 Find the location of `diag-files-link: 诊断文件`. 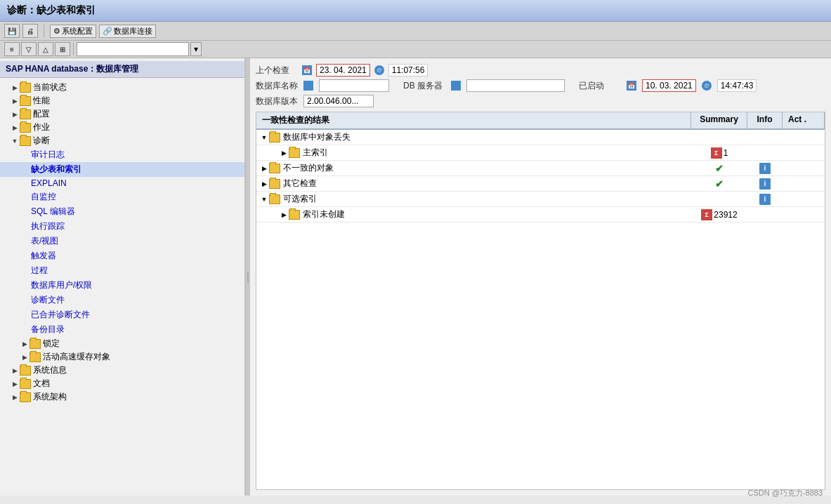

diag-files-link: 诊断文件 is located at coordinates (48, 300).